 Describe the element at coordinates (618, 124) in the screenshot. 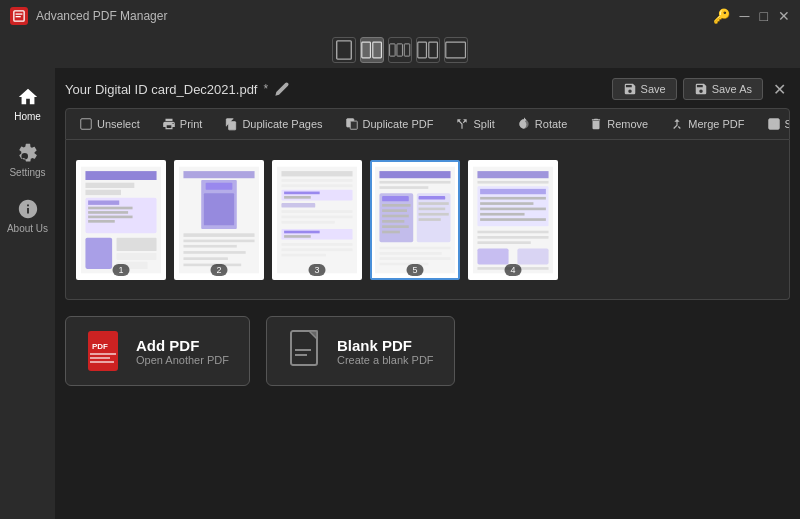

I see `remove-button: Remove` at that location.